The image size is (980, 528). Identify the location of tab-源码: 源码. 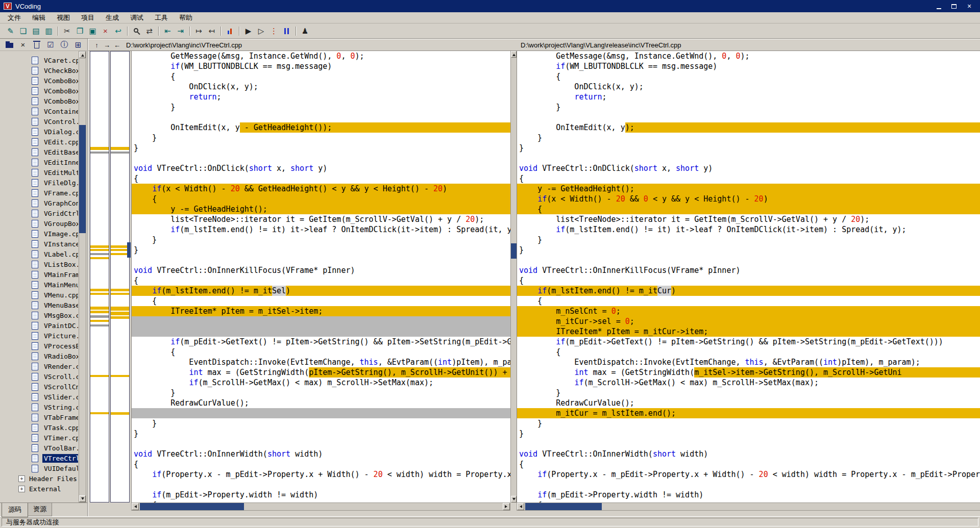
(15, 510).